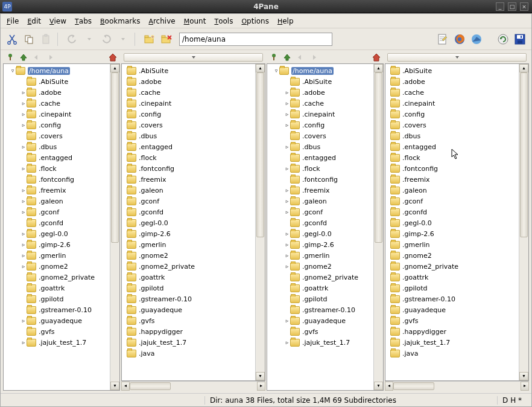 The width and height of the screenshot is (532, 407). I want to click on tree-item: .gconfd, so click(57, 223).